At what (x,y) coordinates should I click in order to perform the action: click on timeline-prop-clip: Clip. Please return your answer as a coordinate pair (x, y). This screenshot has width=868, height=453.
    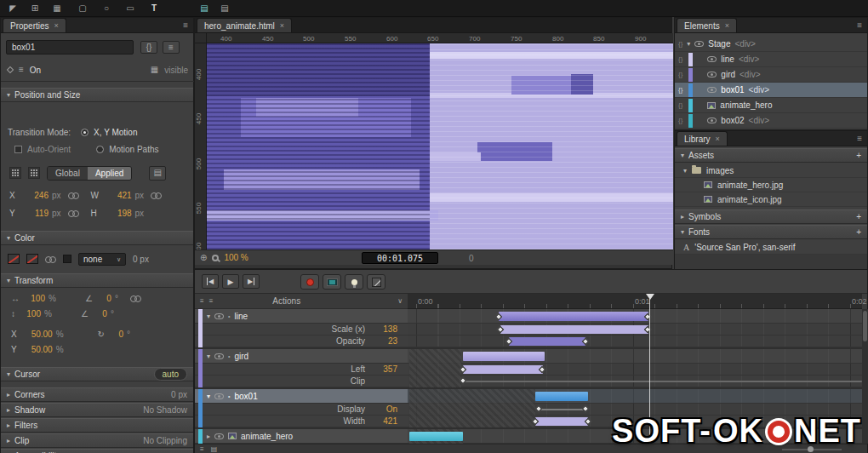
    Looking at the image, I should click on (301, 381).